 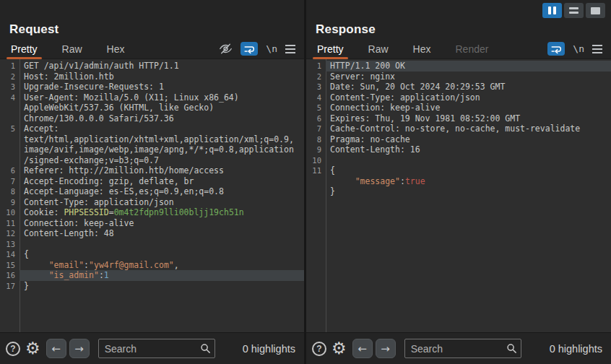 I want to click on code-row: 11Connection: keep-alive, so click(x=152, y=224).